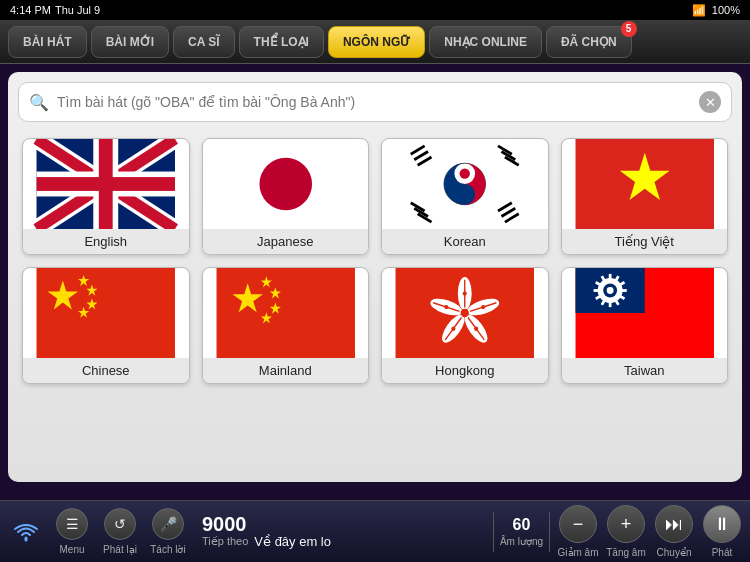  Describe the element at coordinates (578, 524) in the screenshot. I see `decrease-icon: −` at that location.